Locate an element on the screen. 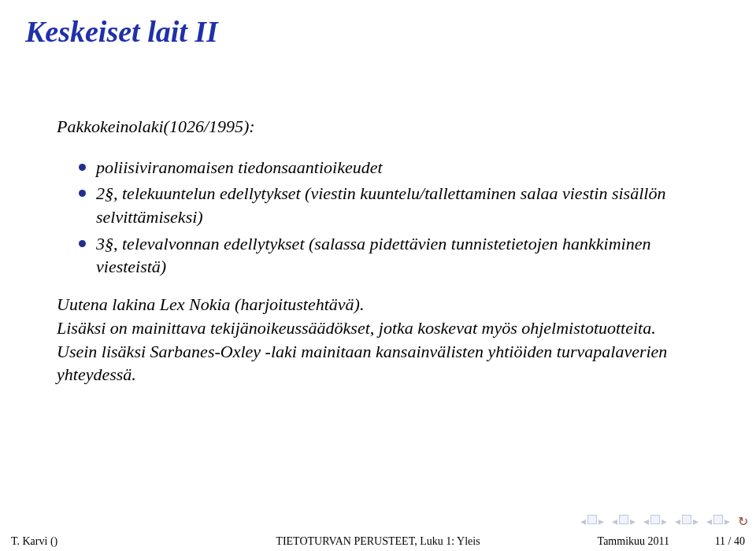 The height and width of the screenshot is (551, 756). prev-section-icon: ◂ is located at coordinates (646, 521).